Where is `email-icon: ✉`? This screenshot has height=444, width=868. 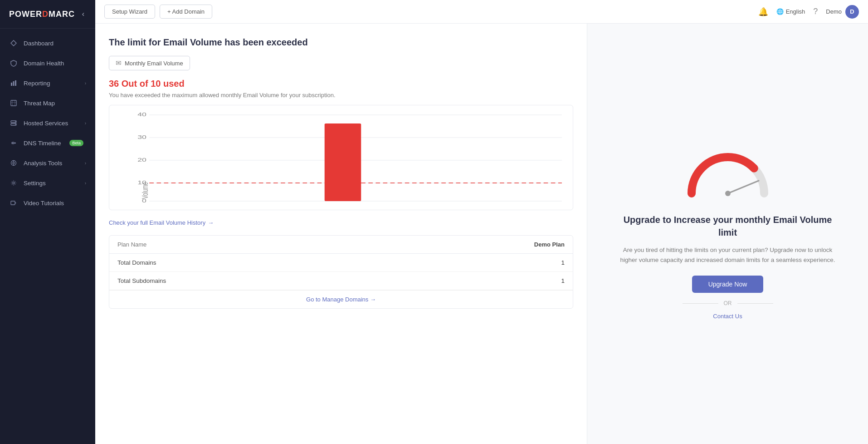 email-icon: ✉ is located at coordinates (119, 63).